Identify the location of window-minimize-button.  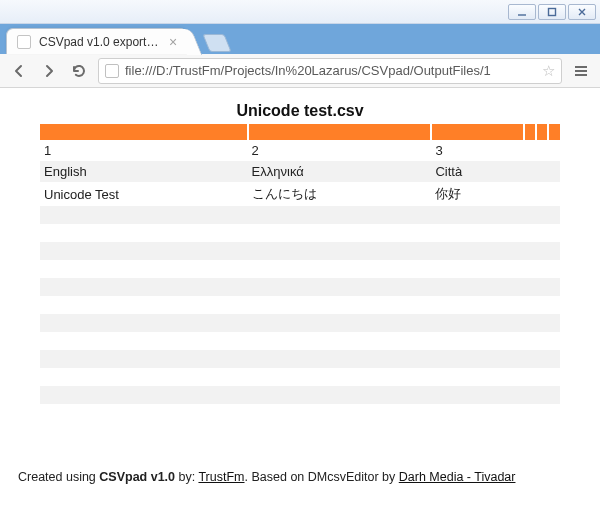
(522, 12).